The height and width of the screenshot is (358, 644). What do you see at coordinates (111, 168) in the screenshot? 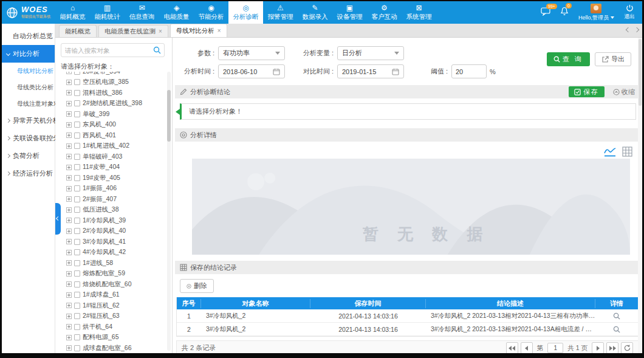
I see `tree-item: 11#皮带_404` at bounding box center [111, 168].